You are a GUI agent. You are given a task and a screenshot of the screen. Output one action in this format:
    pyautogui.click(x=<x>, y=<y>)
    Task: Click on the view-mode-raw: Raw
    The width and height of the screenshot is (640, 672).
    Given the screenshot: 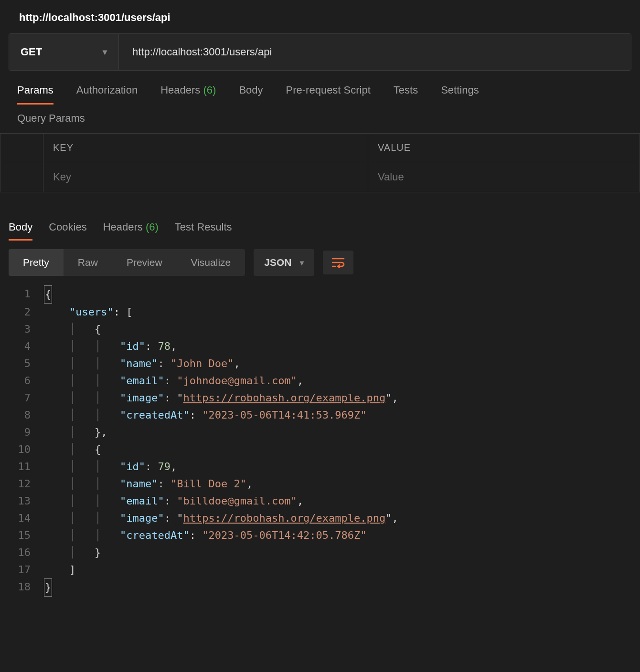 What is the action you would take?
    pyautogui.click(x=88, y=262)
    